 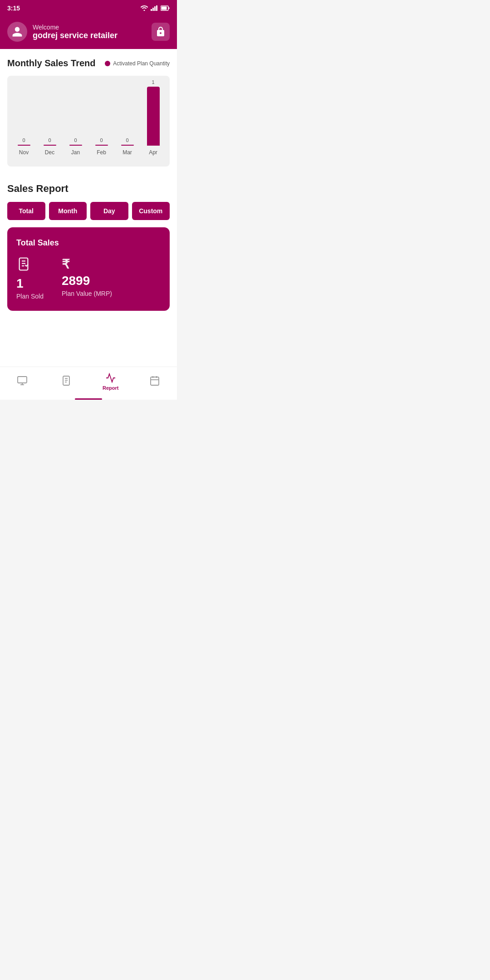 What do you see at coordinates (151, 211) in the screenshot?
I see `filter-custom-button: Custom` at bounding box center [151, 211].